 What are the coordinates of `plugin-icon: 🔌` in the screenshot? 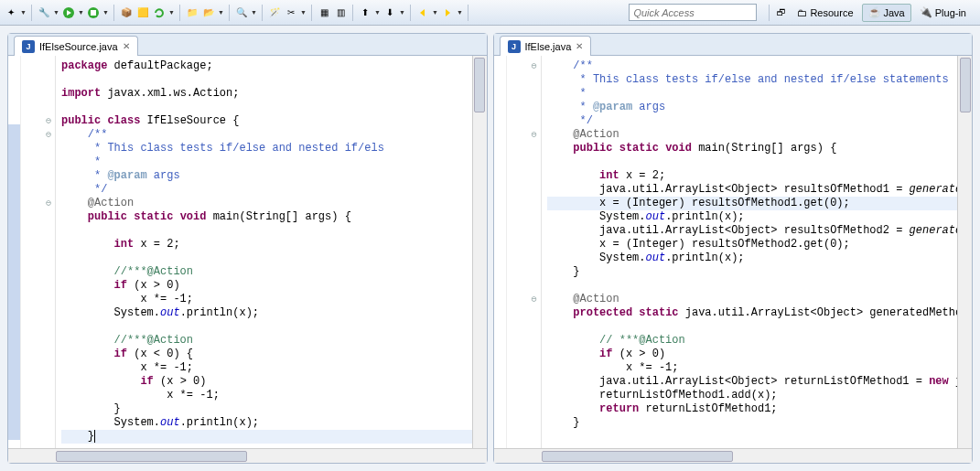 It's located at (926, 13).